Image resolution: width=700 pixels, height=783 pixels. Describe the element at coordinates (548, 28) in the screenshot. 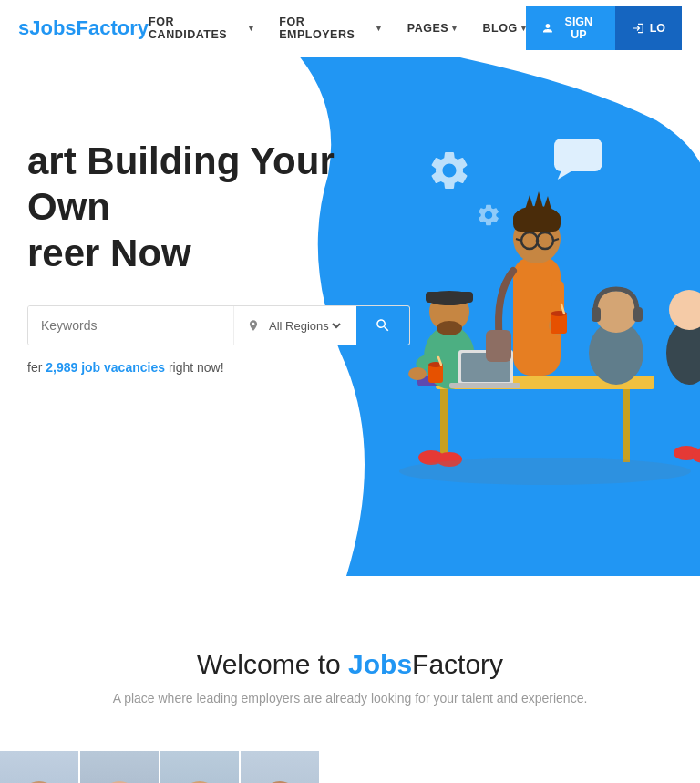

I see `user-icon` at that location.